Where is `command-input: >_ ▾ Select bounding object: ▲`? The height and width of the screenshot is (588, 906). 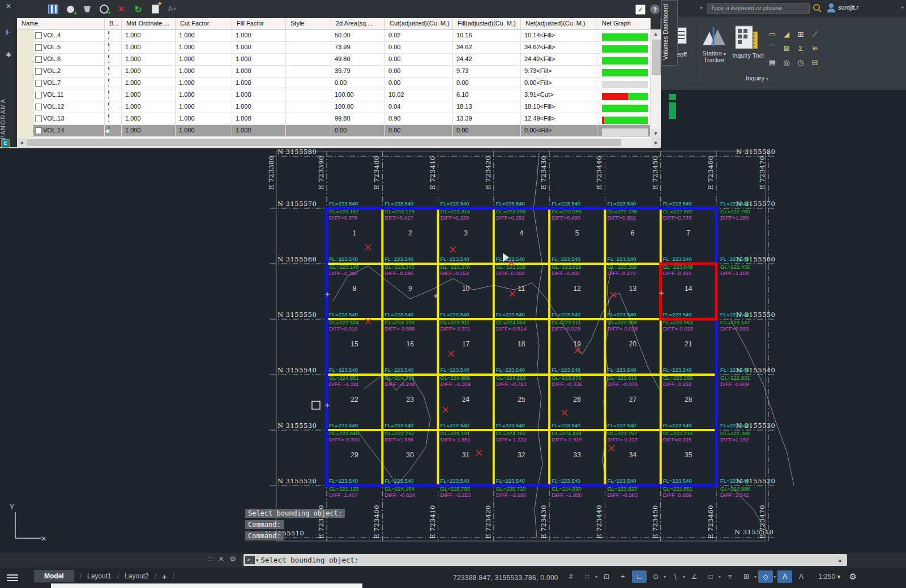 command-input: >_ ▾ Select bounding object: ▲ is located at coordinates (545, 560).